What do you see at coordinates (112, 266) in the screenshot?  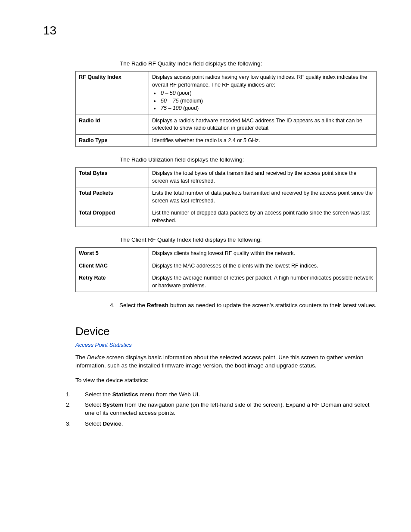 I see `term-cell: Client MAC` at bounding box center [112, 266].